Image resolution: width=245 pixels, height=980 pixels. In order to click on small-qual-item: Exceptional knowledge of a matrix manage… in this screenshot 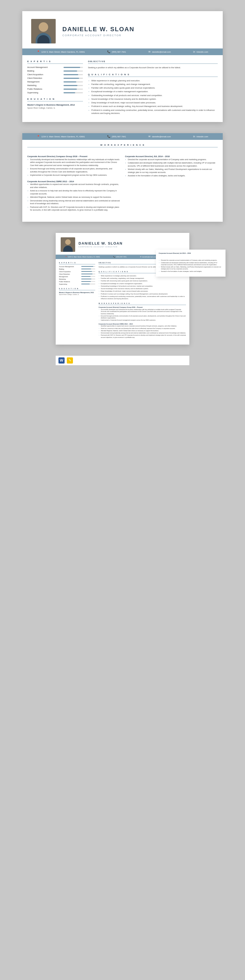, I will do `click(142, 283)`.